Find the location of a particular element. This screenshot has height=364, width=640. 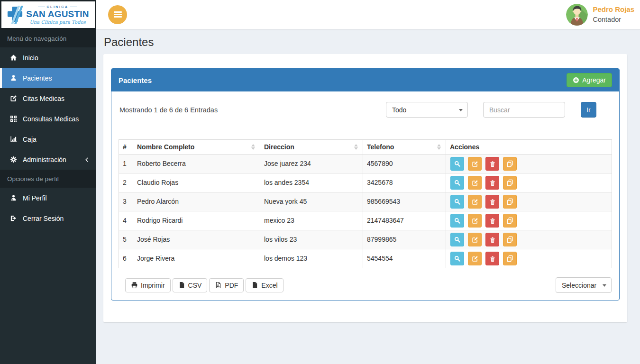

column-header-name: Nombre Completo is located at coordinates (197, 147).